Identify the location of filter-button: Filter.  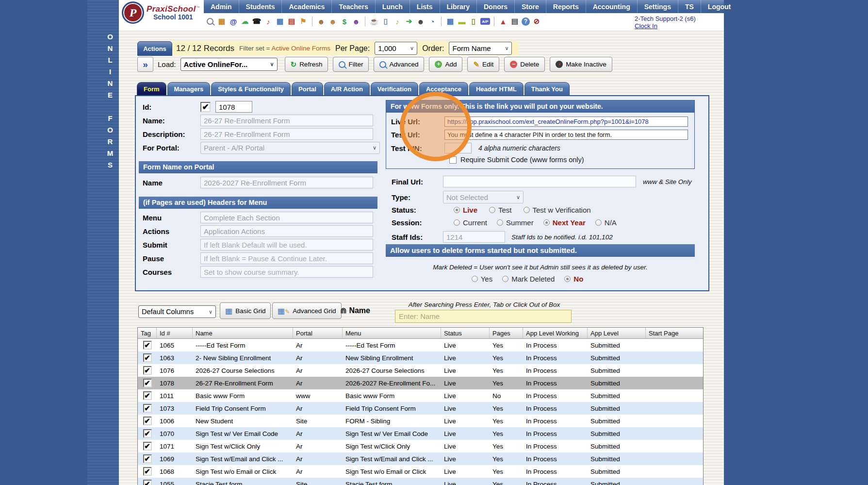
(351, 64).